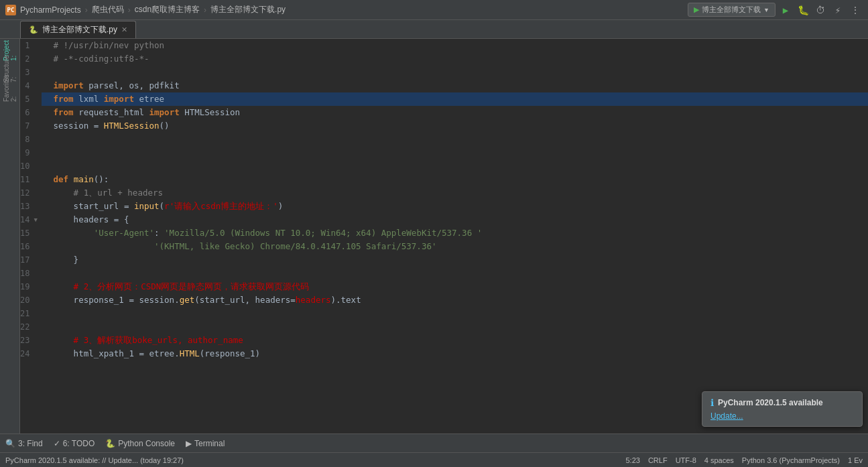 Image resolution: width=868 pixels, height=467 pixels. I want to click on tab-main-file: 🐍 博主全部博文下载.py ✕, so click(78, 29).